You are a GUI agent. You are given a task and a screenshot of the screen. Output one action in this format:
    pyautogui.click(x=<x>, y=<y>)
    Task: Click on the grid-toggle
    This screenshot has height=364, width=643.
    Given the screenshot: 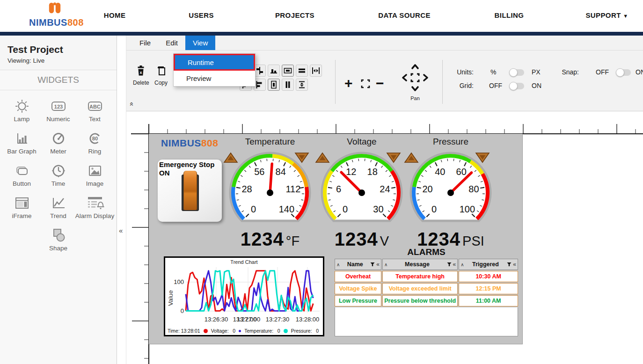 What is the action you would take?
    pyautogui.click(x=517, y=86)
    